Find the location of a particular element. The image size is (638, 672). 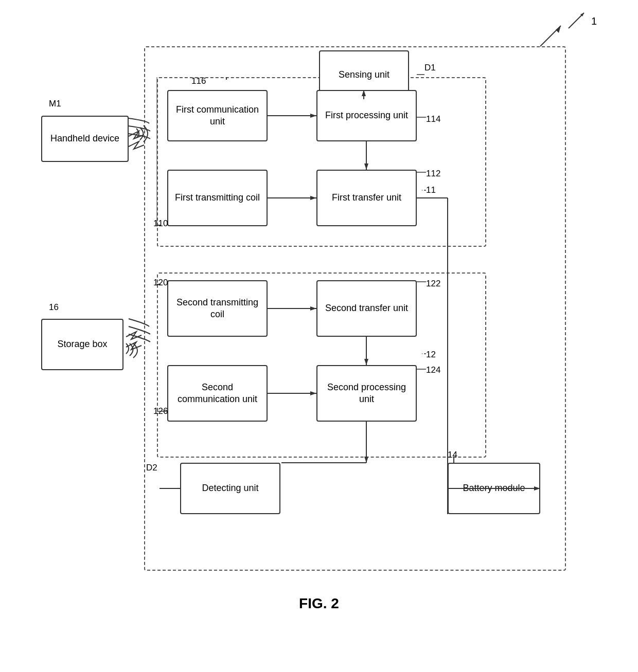

first-transmitting-coil-box: First transmitting coil is located at coordinates (217, 198).